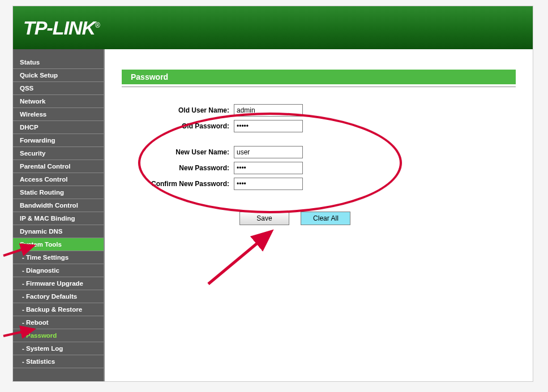  What do you see at coordinates (58, 322) in the screenshot?
I see `sidebar-item-reboot: - Reboot` at bounding box center [58, 322].